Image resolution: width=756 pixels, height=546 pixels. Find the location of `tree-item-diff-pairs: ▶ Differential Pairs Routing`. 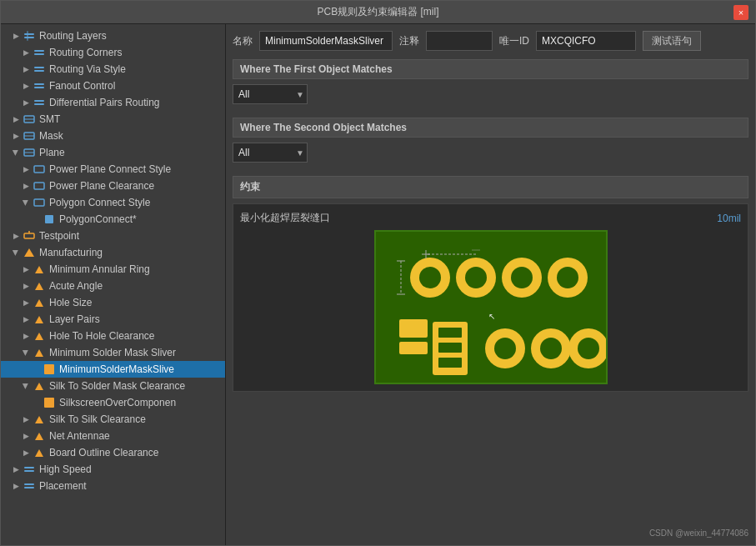

tree-item-diff-pairs: ▶ Differential Pairs Routing is located at coordinates (113, 103).